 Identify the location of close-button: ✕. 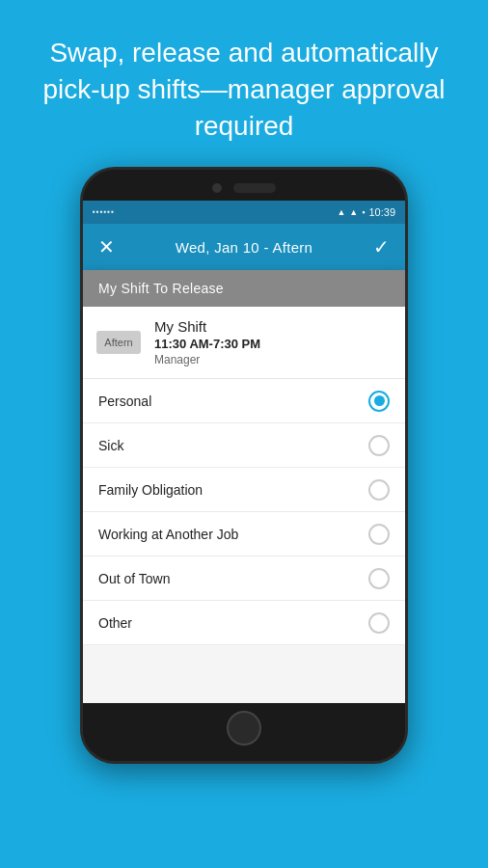
(106, 247).